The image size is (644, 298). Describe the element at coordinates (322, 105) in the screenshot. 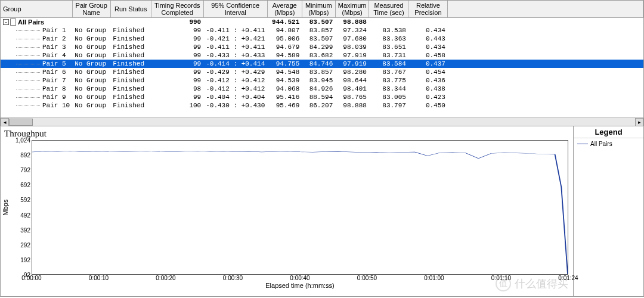

I see `table-row: Pair 10No GroupFinished100-0.430 : +0.43…` at that location.